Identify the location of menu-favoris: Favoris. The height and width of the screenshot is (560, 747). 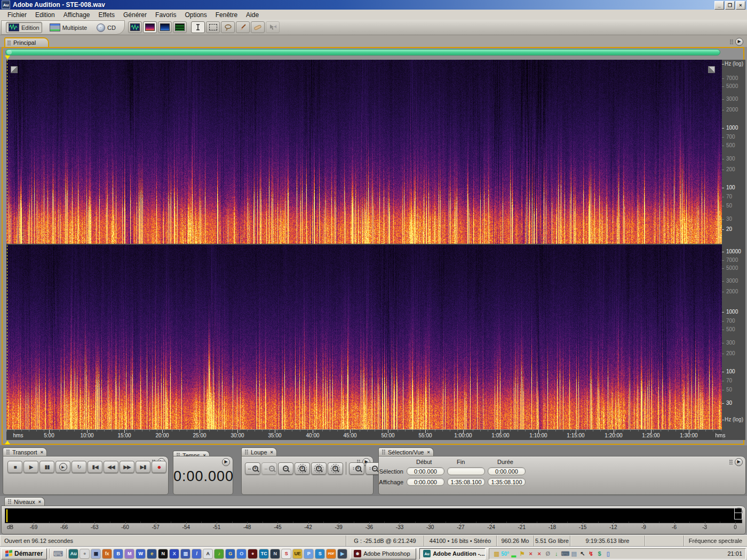
(165, 15).